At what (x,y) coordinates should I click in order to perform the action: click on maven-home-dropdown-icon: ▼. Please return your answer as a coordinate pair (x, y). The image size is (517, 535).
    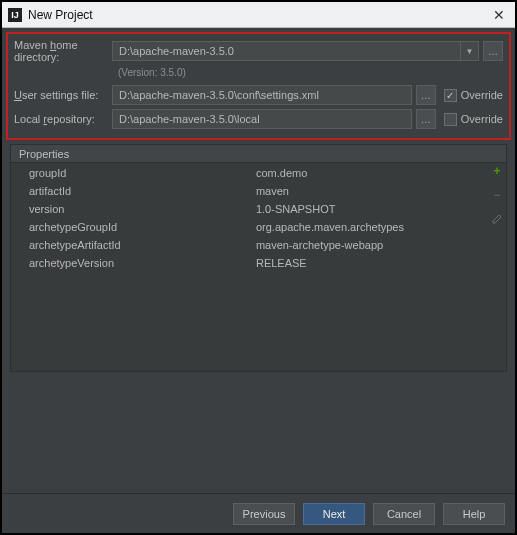
    Looking at the image, I should click on (470, 51).